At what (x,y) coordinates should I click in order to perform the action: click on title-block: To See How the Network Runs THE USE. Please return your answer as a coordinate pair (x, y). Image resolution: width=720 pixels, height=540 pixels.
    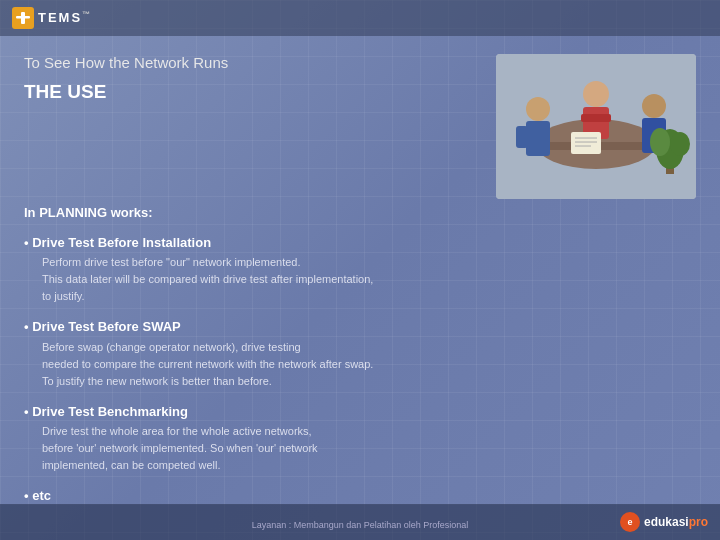
    Looking at the image, I should click on (252, 86).